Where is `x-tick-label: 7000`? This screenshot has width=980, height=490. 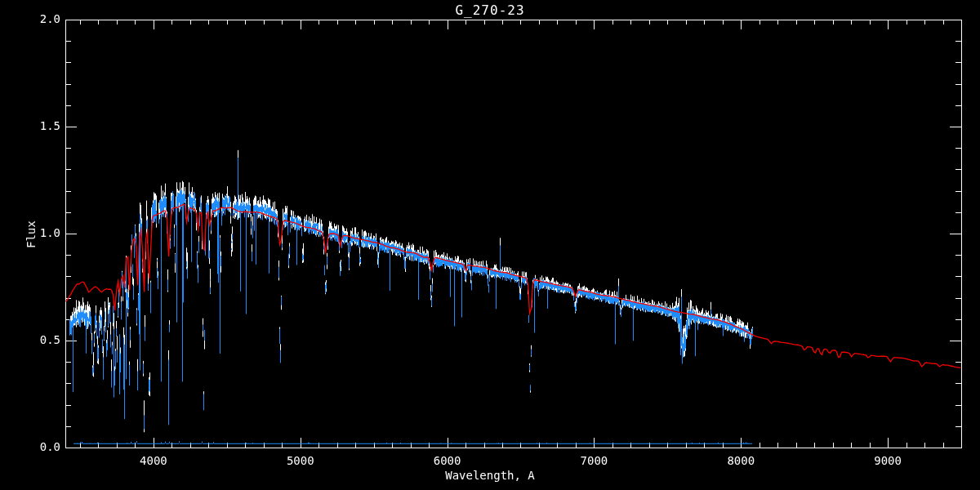
x-tick-label: 7000 is located at coordinates (594, 461).